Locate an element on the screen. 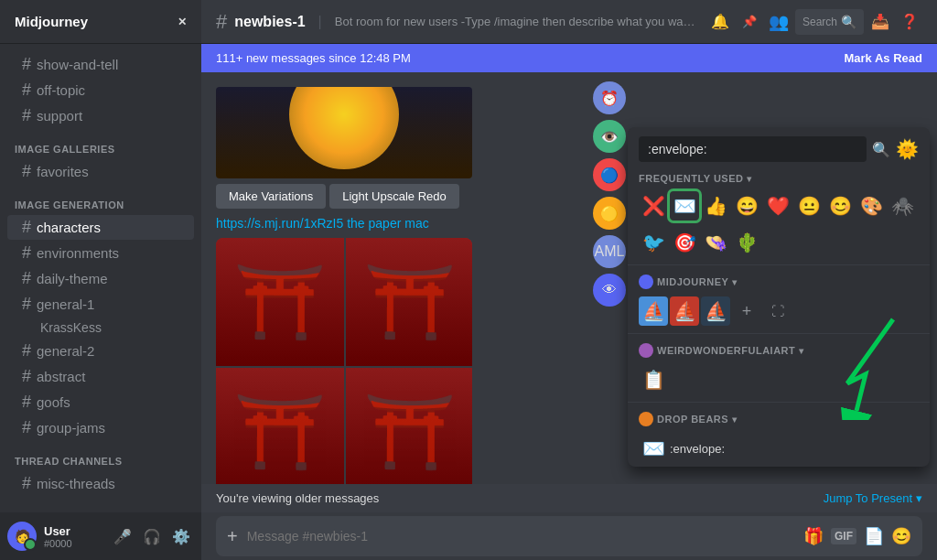  jump-to-present-button: Jump To Present ▾ is located at coordinates (873, 498).